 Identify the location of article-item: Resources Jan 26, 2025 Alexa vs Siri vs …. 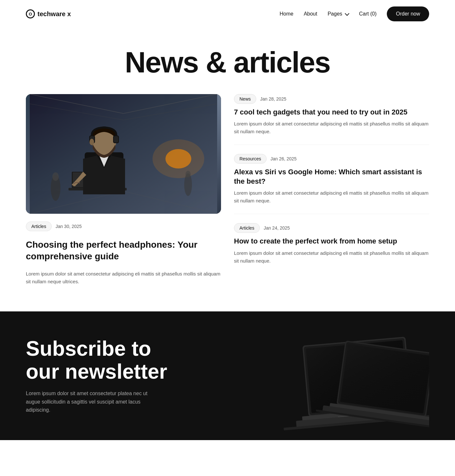
(332, 179).